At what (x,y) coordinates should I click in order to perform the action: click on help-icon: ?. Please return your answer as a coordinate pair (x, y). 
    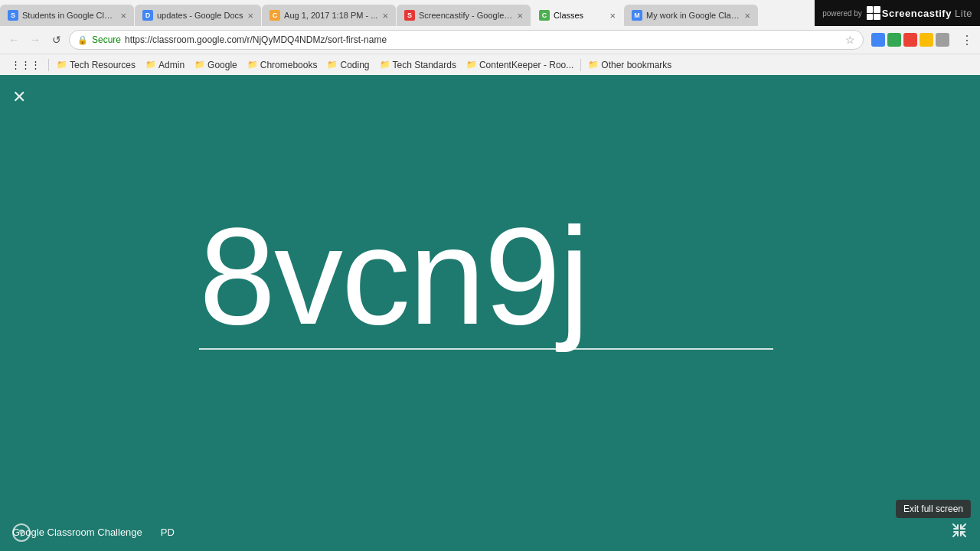
    Looking at the image, I should click on (21, 533).